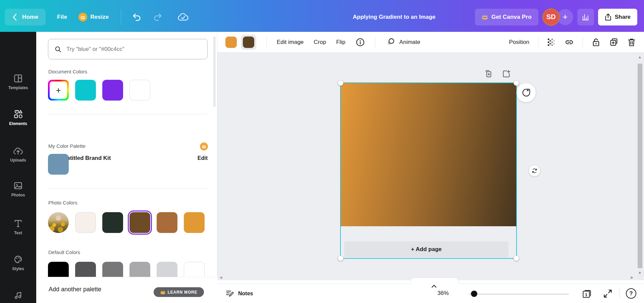 This screenshot has height=303, width=644. I want to click on resize-handle-top-right, so click(517, 83).